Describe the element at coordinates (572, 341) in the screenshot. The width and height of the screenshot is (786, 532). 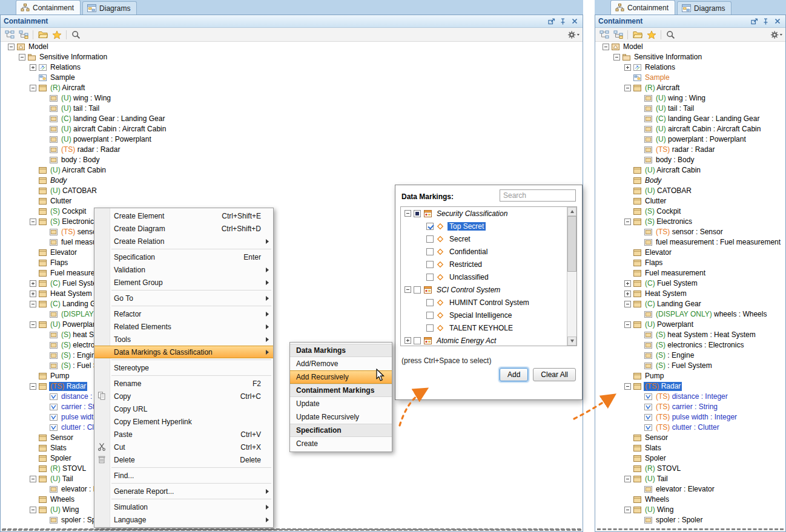
I see `scroll-down-button` at that location.